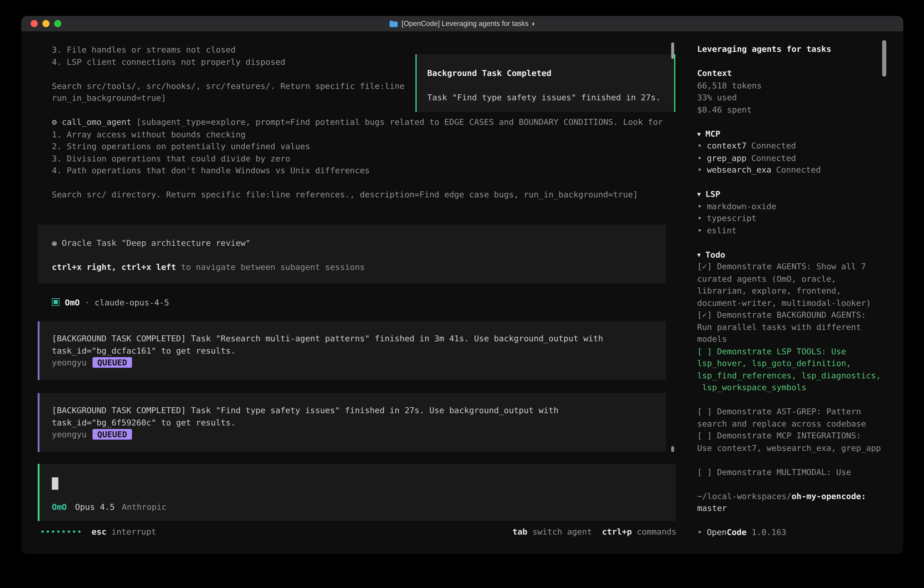  What do you see at coordinates (357, 492) in the screenshot?
I see `prompt-input: OmOOpus 4.5Anthropic` at bounding box center [357, 492].